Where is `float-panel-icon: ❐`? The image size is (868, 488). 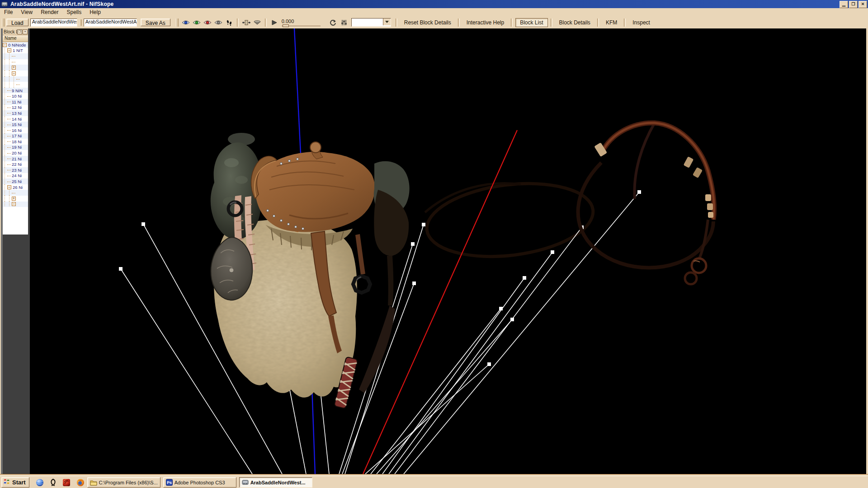
float-panel-icon: ❐ is located at coordinates (20, 32).